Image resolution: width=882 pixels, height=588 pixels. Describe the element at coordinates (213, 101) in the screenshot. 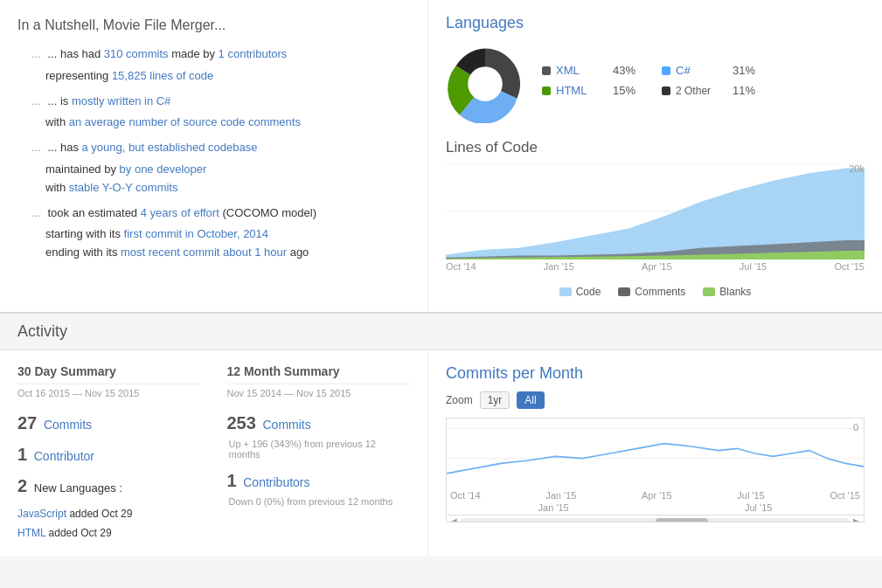

I see `nutshell-line2: ... ... is mostly written in C#` at that location.